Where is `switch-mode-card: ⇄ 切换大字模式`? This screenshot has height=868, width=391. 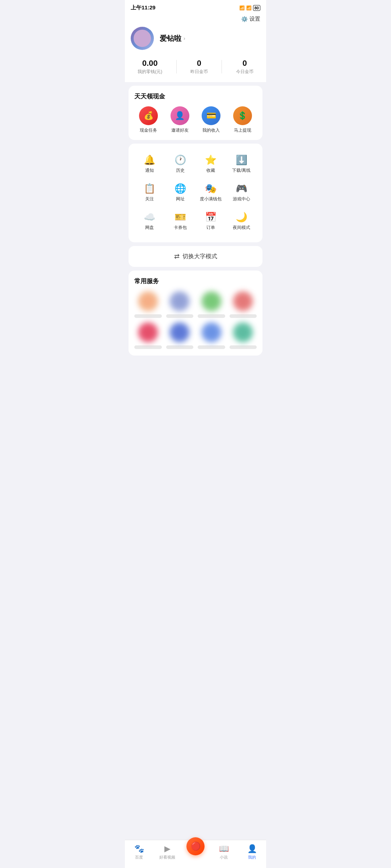
switch-mode-card: ⇄ 切换大字模式 is located at coordinates (196, 256).